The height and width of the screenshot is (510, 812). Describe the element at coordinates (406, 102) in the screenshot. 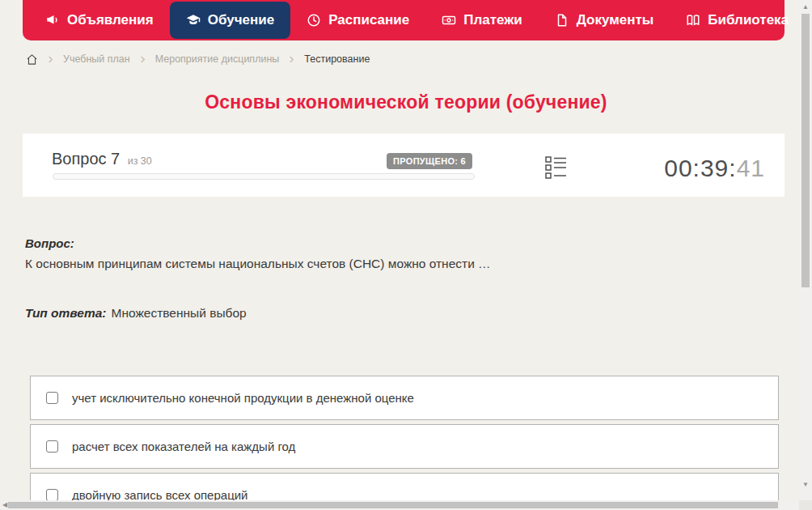

I see `page-title: Основы экономической теории (обучение)` at that location.